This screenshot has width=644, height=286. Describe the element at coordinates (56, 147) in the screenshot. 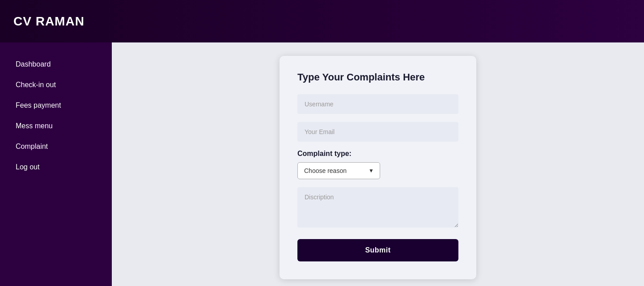

I see `sidebar-item-complaint: Complaint` at that location.